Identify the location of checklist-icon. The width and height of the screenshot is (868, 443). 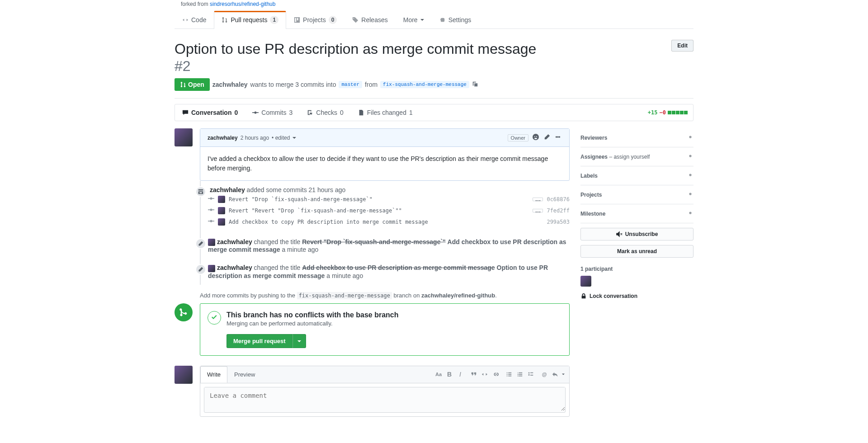
(310, 113).